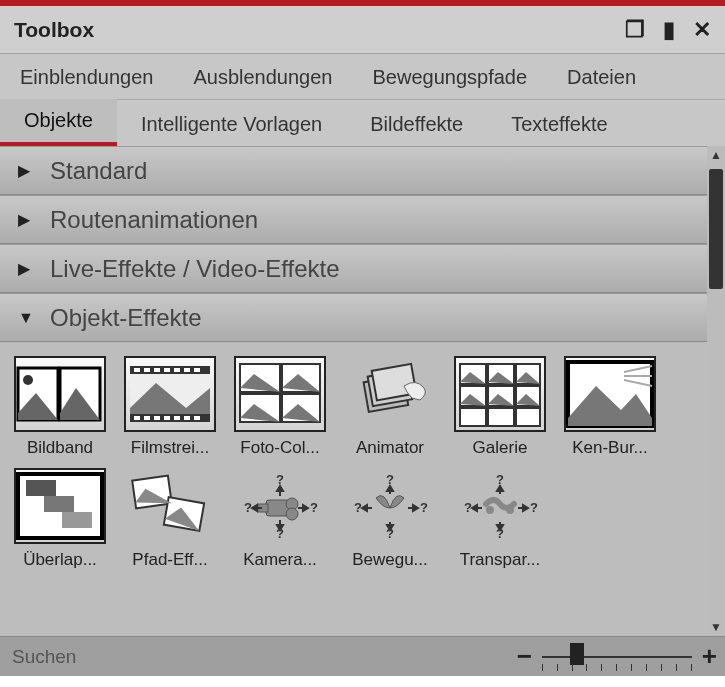 This screenshot has height=687, width=725. Describe the element at coordinates (170, 448) in the screenshot. I see `item-label: Filmstrei...` at that location.